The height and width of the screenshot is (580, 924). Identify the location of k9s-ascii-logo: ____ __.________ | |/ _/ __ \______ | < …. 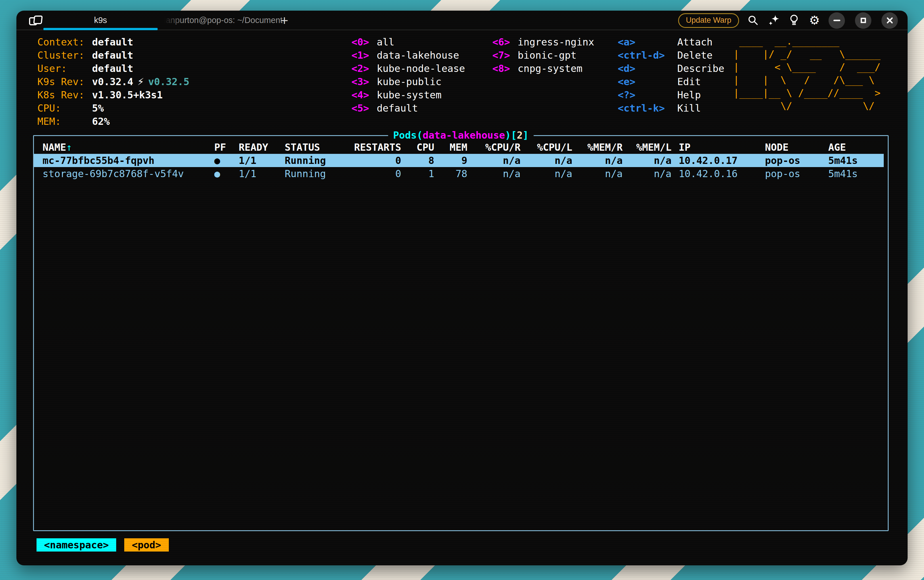
(807, 74).